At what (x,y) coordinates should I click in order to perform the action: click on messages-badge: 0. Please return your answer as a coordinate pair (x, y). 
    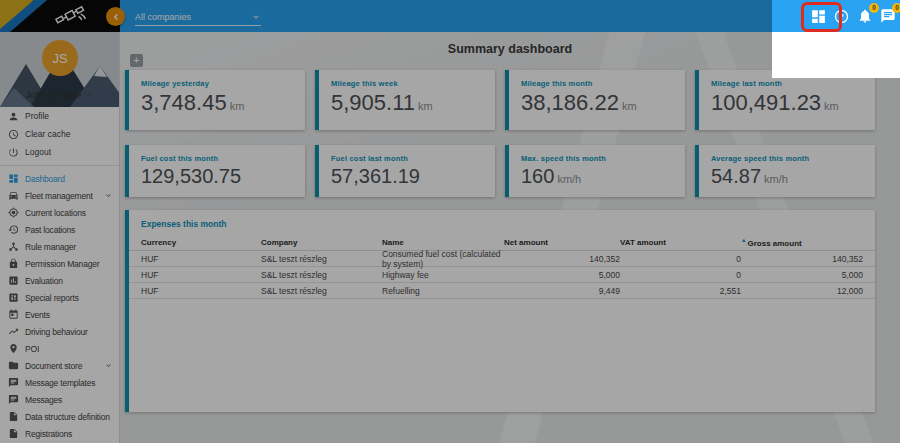
    Looking at the image, I should click on (896, 8).